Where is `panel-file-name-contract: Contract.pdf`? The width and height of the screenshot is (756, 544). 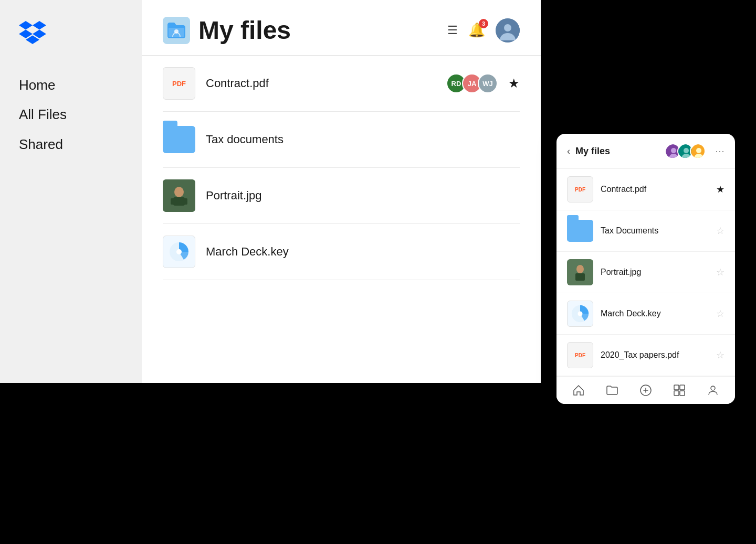
panel-file-name-contract: Contract.pdf is located at coordinates (655, 189).